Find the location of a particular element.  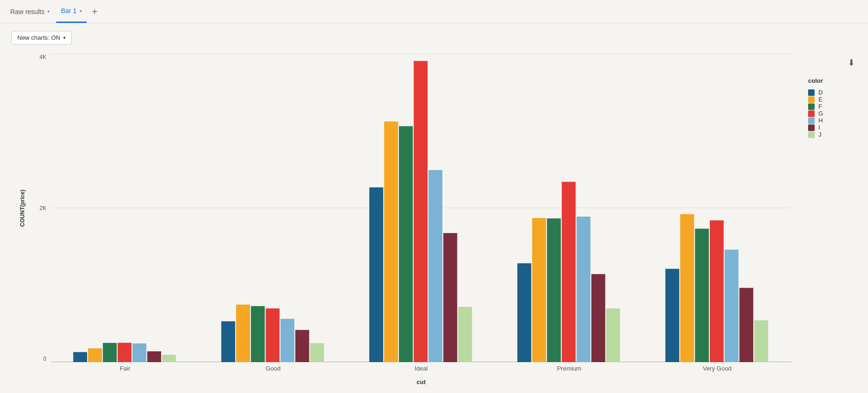

bar-Ideal-D is located at coordinates (376, 275).